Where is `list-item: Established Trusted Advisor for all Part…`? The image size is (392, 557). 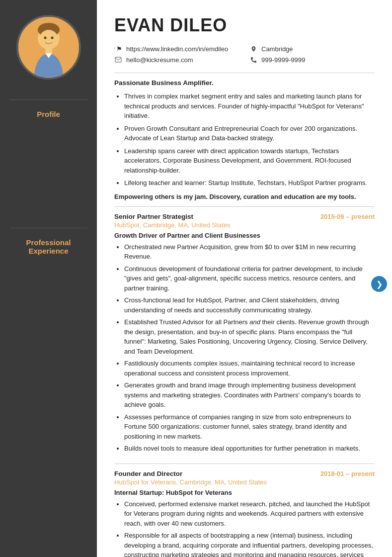
list-item: Established Trusted Advisor for all Part… is located at coordinates (249, 337).